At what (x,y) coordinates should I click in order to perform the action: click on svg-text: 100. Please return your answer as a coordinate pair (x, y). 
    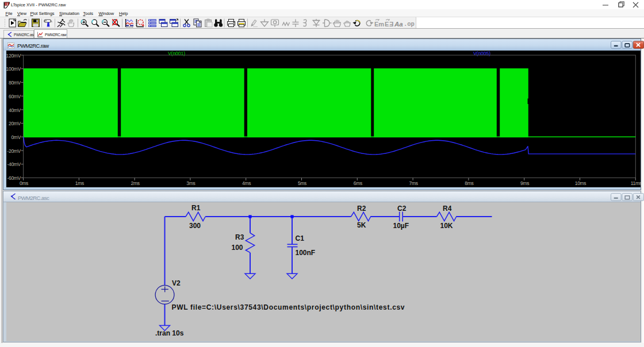
    Looking at the image, I should click on (237, 248).